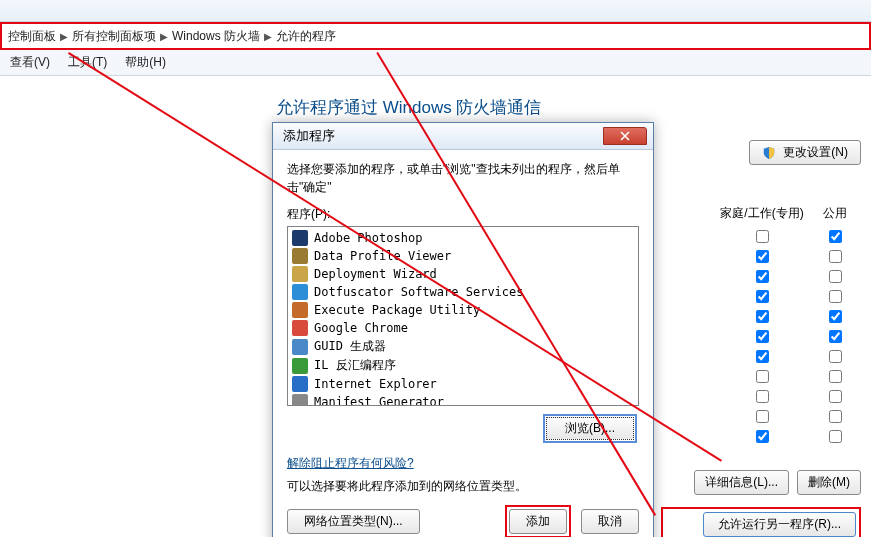  What do you see at coordinates (610, 522) in the screenshot?
I see `cancel-button: 取消` at bounding box center [610, 522].